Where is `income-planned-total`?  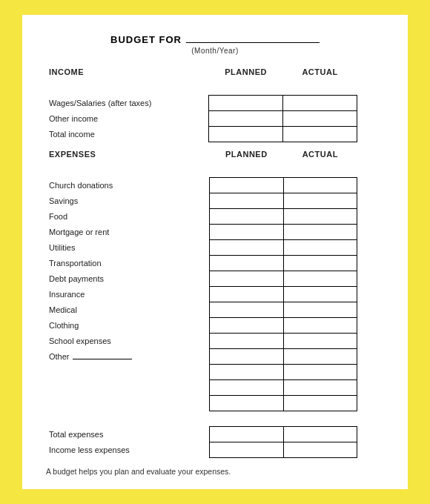 income-planned-total is located at coordinates (246, 133).